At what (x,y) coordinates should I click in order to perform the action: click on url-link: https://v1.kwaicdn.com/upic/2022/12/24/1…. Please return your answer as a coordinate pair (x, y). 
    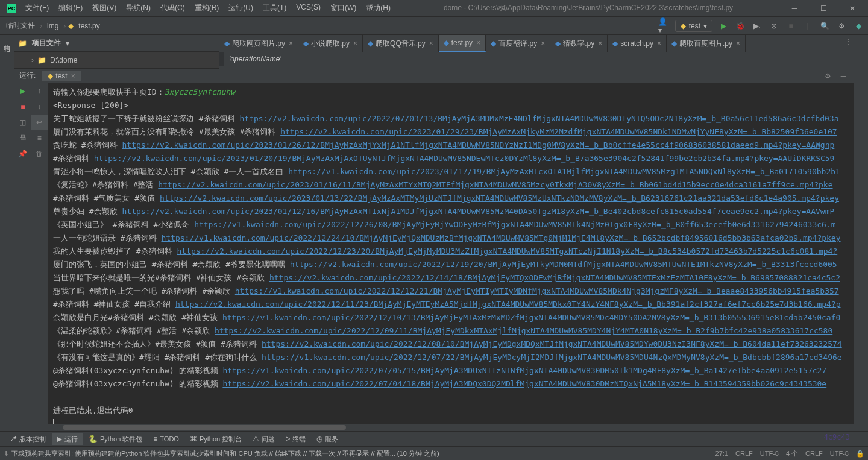
    Looking at the image, I should click on (500, 238).